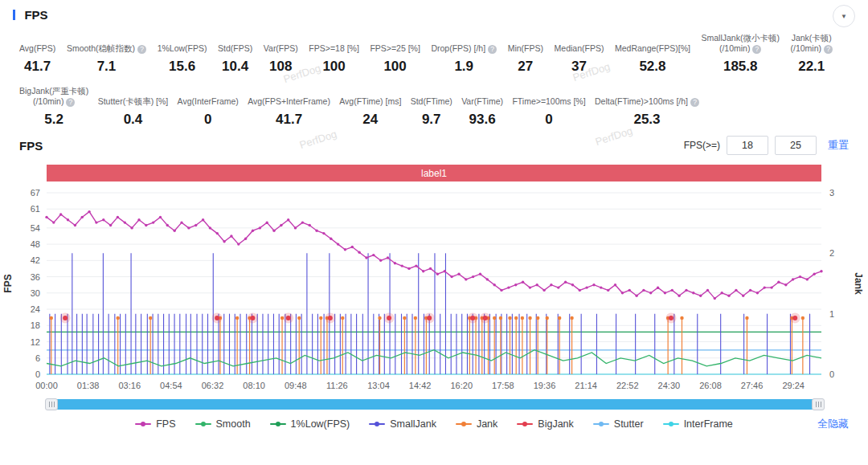 This screenshot has width=868, height=465. I want to click on legend-item-bigjank: BigJank, so click(545, 424).